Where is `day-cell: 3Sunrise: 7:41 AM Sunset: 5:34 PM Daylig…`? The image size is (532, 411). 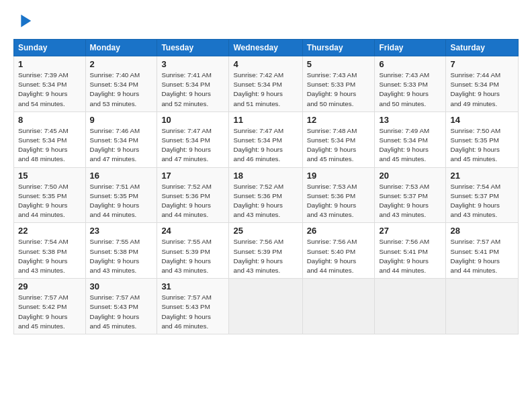 day-cell: 3Sunrise: 7:41 AM Sunset: 5:34 PM Daylig… is located at coordinates (193, 85).